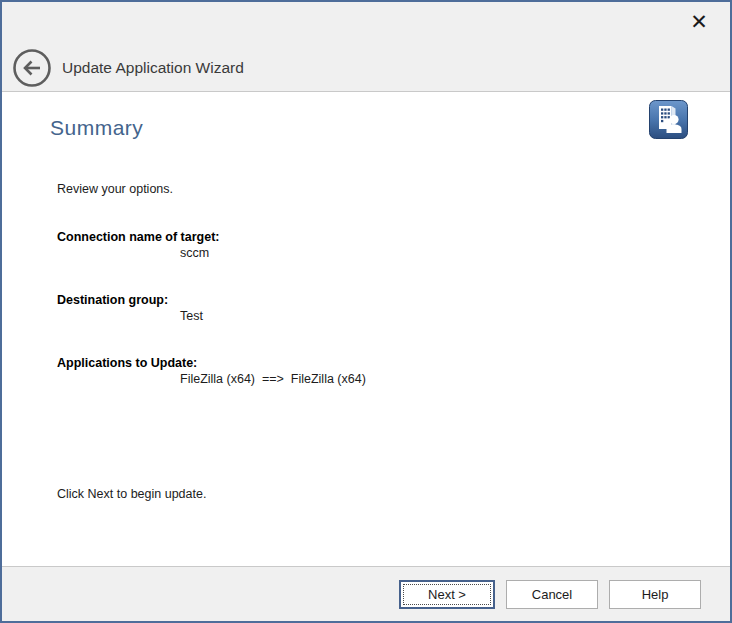  I want to click on application-user-icon, so click(668, 120).